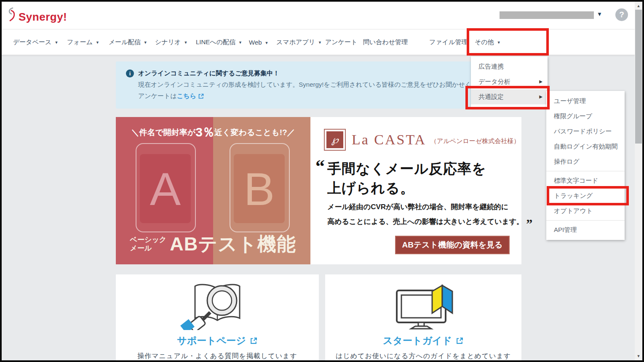 This screenshot has height=362, width=644. What do you see at coordinates (639, 77) in the screenshot?
I see `scrollbar-thumb` at bounding box center [639, 77].